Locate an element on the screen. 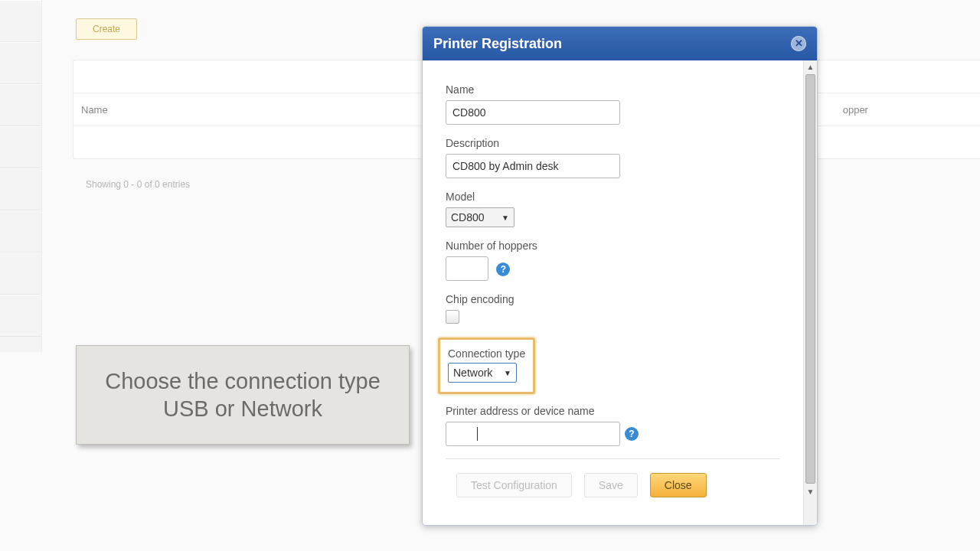  tutorial-callout: Choose the connection type USB or Networ… is located at coordinates (243, 395).